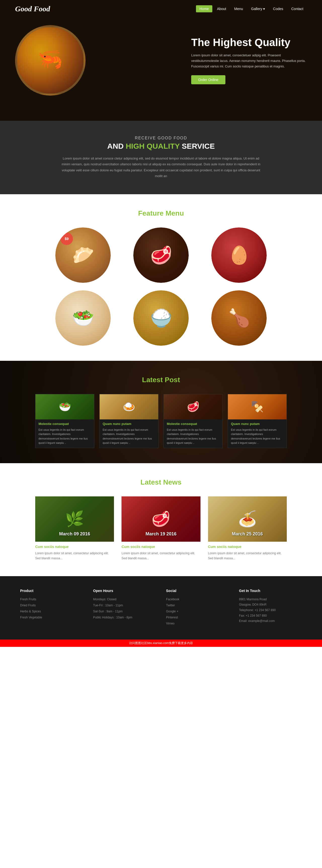  What do you see at coordinates (125, 608) in the screenshot?
I see `footer-col-hours: Open Hours Mondays: Closed Tue-Fri : 10a…` at bounding box center [125, 608].